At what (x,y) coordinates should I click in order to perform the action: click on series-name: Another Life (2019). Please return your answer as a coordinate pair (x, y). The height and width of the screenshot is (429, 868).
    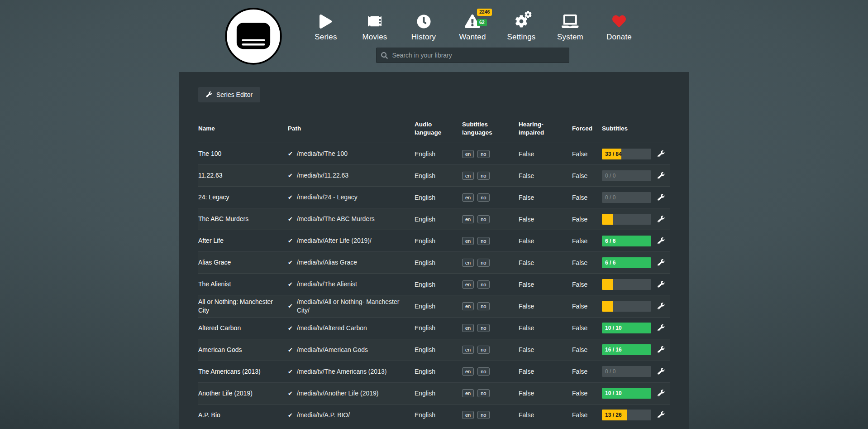
    Looking at the image, I should click on (243, 393).